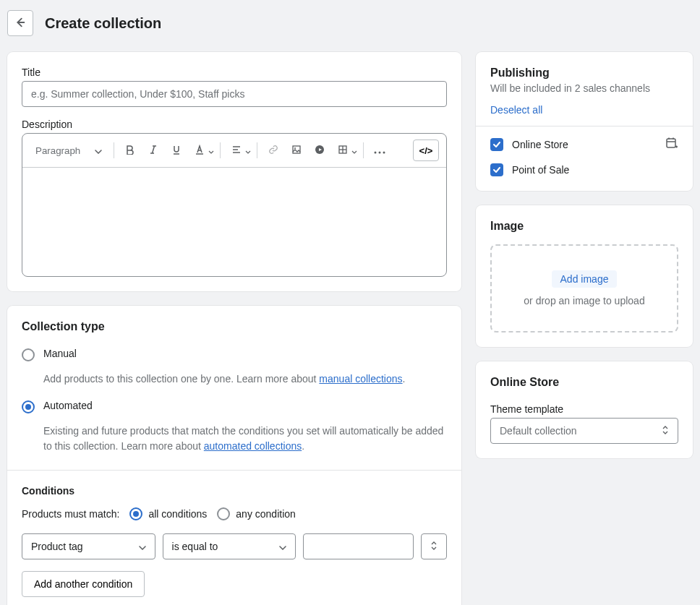 This screenshot has height=605, width=700. What do you see at coordinates (234, 124) in the screenshot?
I see `description-label: Description` at bounding box center [234, 124].